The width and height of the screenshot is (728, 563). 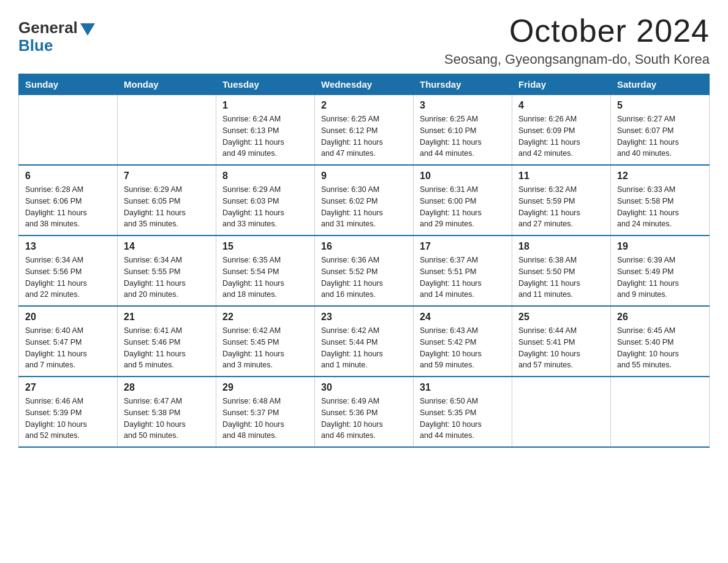 What do you see at coordinates (69, 412) in the screenshot?
I see `calendar-cell: 27Sunrise: 6:46 AM Sunset: 5:39 PM Dayli…` at bounding box center [69, 412].